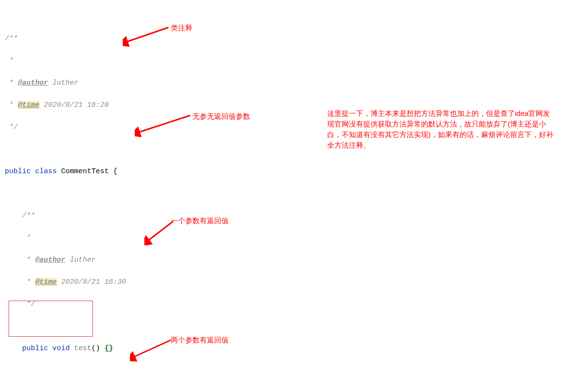  Describe the element at coordinates (291, 171) in the screenshot. I see `code-line: public class CommentTest {` at that location.